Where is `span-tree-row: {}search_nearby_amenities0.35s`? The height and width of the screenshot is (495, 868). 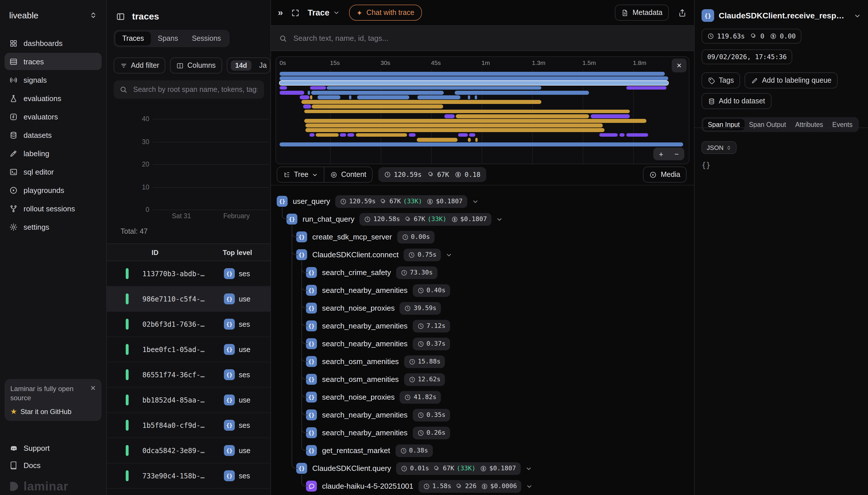
span-tree-row: {}search_nearby_amenities0.35s is located at coordinates (483, 415).